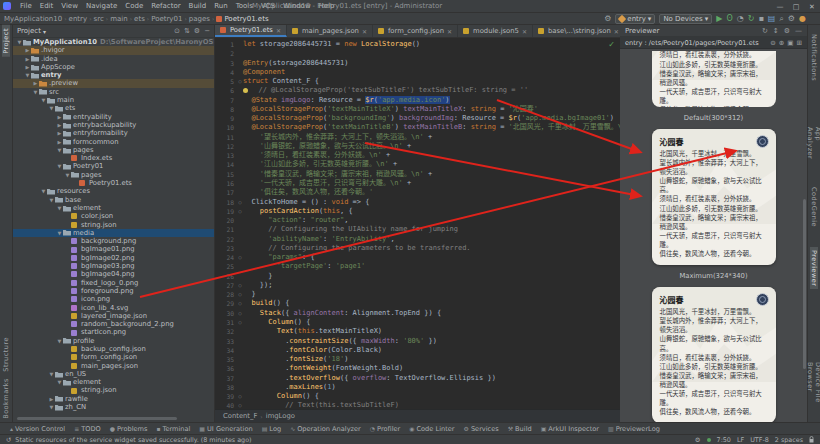  I want to click on breadcrumb-item: ets, so click(140, 19).